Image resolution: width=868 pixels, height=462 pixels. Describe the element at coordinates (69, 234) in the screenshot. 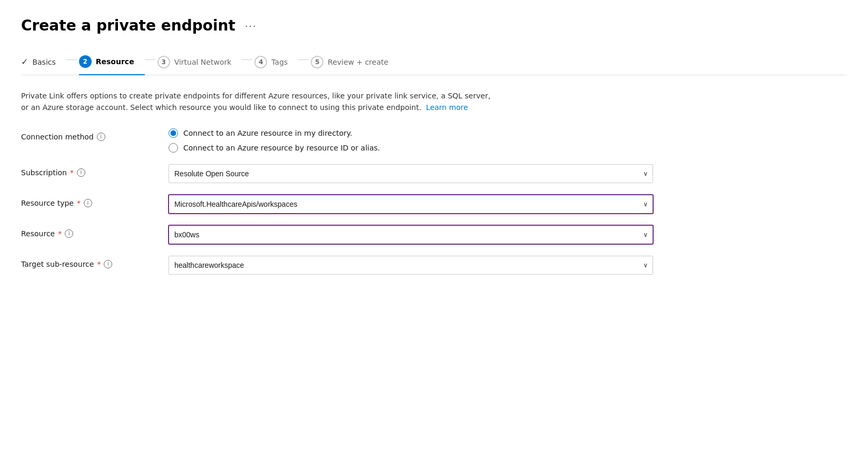

I see `resource-info-icon: i` at that location.